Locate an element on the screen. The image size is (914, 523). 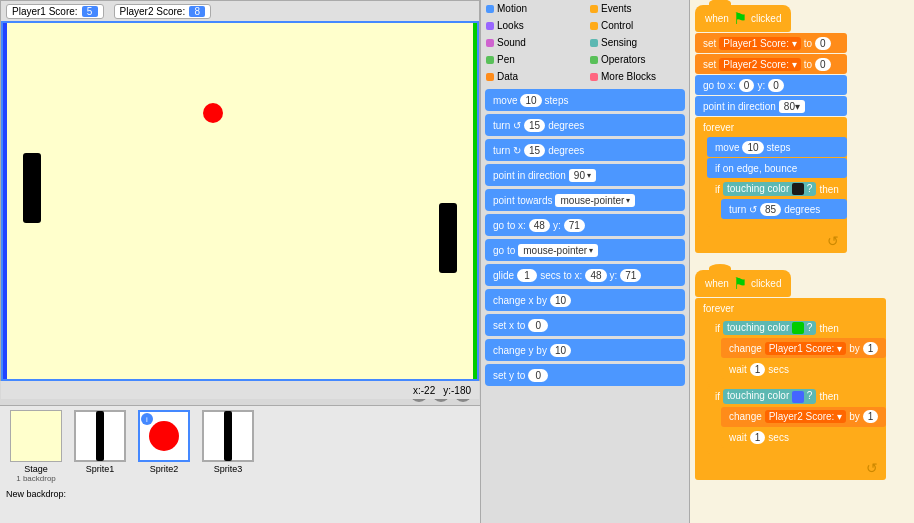
pen-dot is located at coordinates (490, 60).